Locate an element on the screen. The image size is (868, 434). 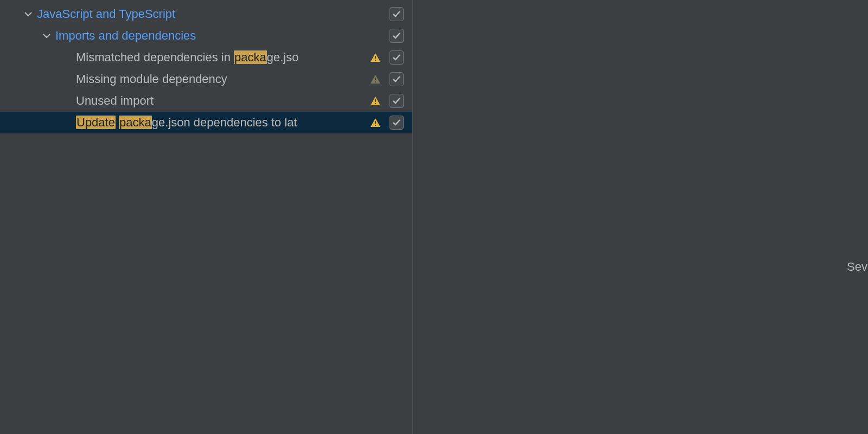
inspection-item: Missing module dependency is located at coordinates (206, 79).